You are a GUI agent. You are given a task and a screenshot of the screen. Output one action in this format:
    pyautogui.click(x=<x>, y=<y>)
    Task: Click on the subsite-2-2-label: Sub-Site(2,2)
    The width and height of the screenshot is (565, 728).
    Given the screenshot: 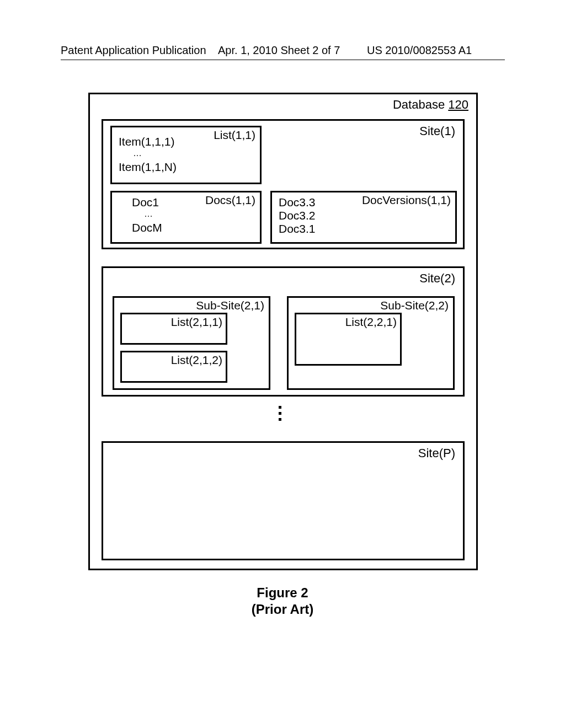 What is the action you would take?
    pyautogui.click(x=414, y=306)
    